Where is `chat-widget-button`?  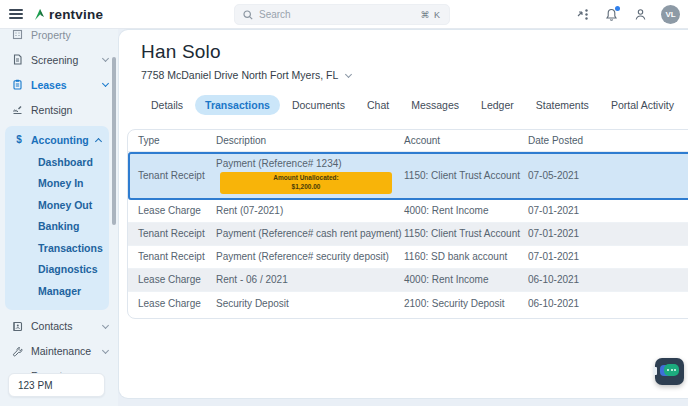 chat-widget-button is located at coordinates (670, 372).